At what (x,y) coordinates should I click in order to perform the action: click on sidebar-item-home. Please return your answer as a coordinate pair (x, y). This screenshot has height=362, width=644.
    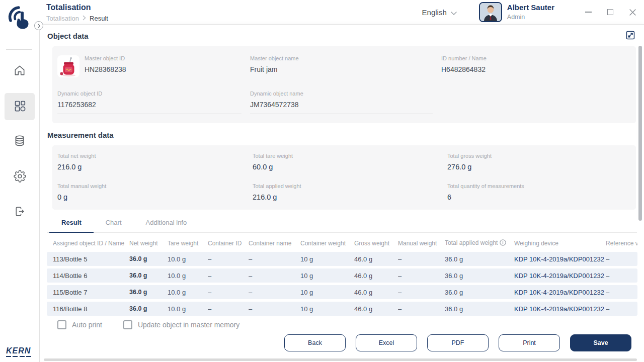
    Looking at the image, I should click on (20, 71).